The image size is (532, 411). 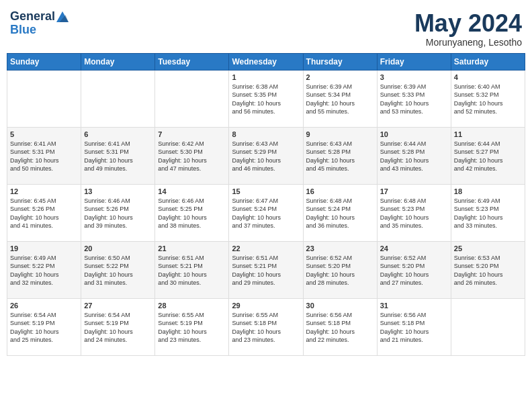 I want to click on week-row-5: 26Sunrise: 6:54 AM Sunset: 5:19 PM Dayli…, so click(x=266, y=326).